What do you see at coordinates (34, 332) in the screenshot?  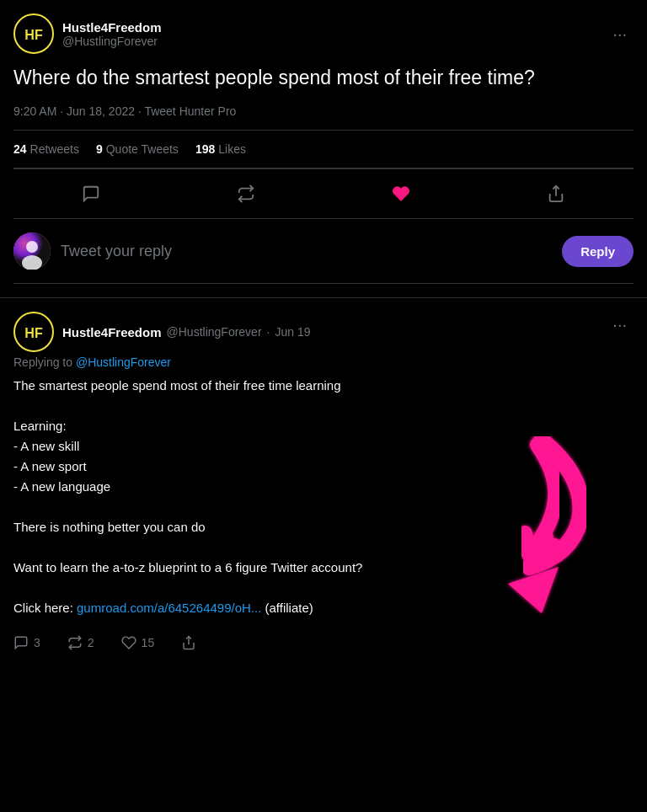 I see `reply-avatar-hf: HF` at bounding box center [34, 332].